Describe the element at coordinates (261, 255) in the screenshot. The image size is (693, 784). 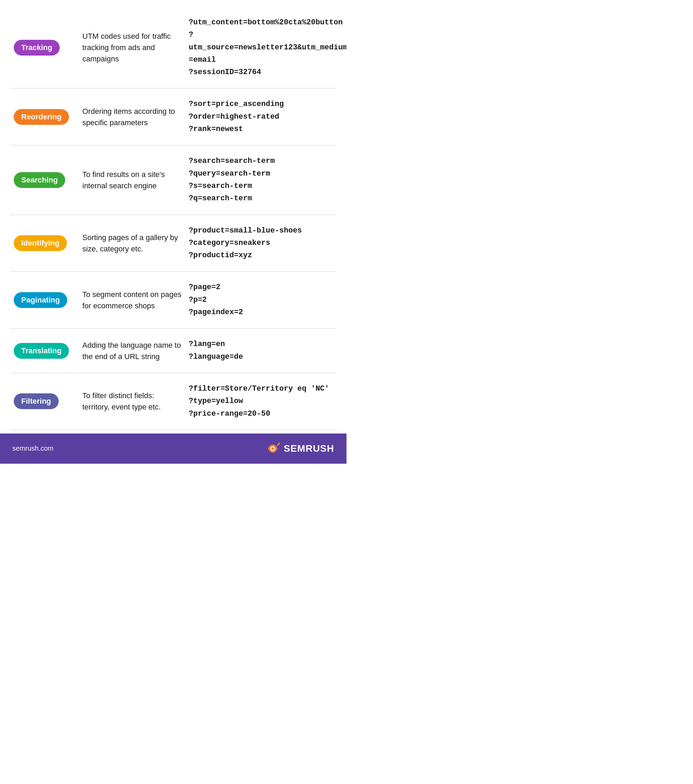
I see `example-line-identifying-2: ?productid=xyz` at that location.